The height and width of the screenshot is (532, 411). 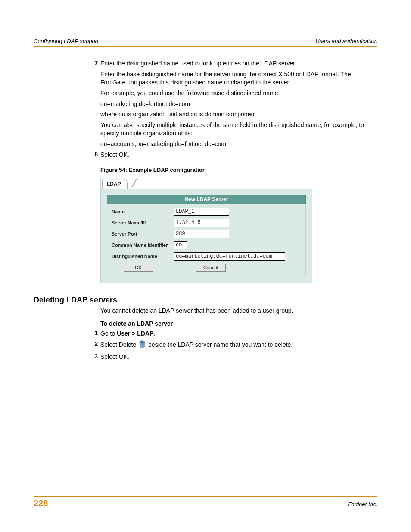 What do you see at coordinates (211, 268) in the screenshot?
I see `cancel-button: Cancel` at bounding box center [211, 268].